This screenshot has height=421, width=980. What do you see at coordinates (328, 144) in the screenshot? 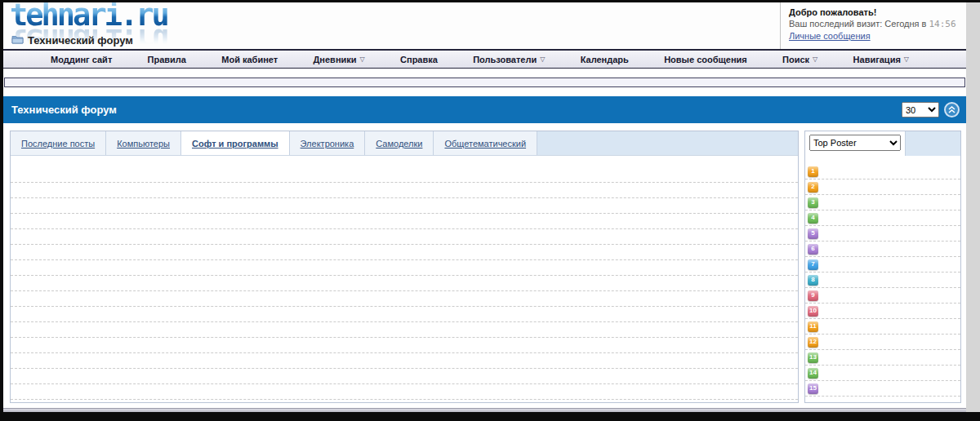
I see `tab-3: Электроника` at bounding box center [328, 144].